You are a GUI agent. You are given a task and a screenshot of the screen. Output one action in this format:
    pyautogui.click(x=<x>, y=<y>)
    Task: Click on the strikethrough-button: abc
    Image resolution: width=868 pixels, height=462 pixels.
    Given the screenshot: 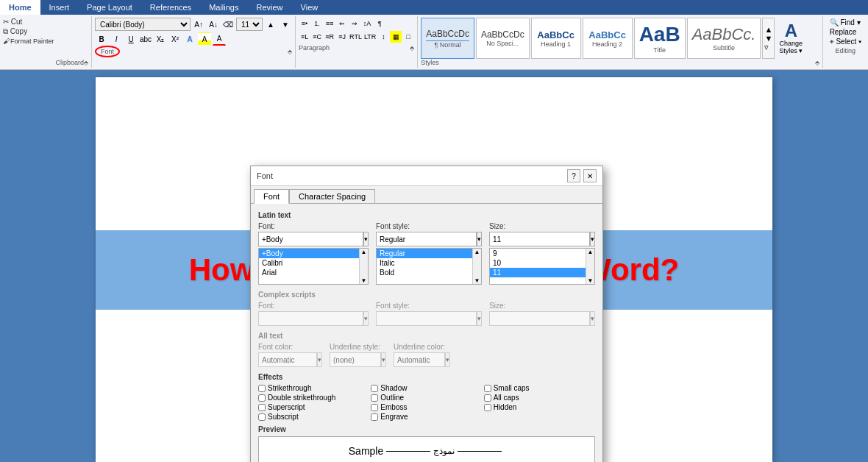 What is the action you would take?
    pyautogui.click(x=146, y=39)
    